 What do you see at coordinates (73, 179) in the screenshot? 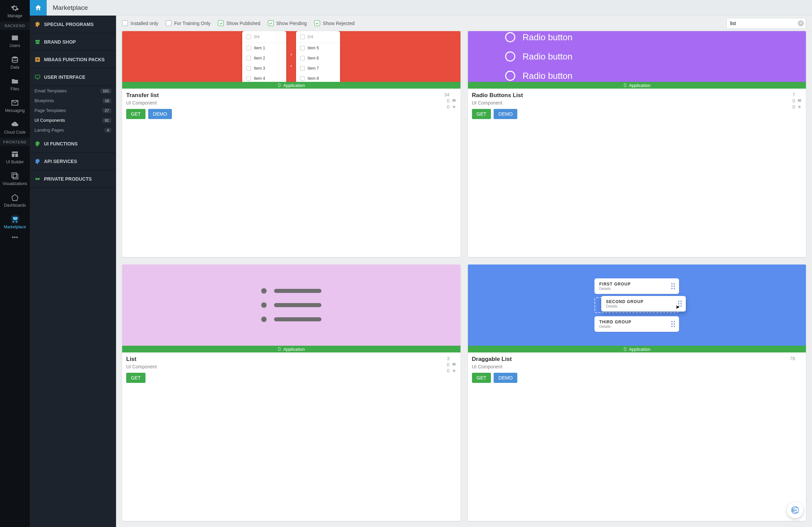
I see `sidebar-cat-private: PRIVATE PRODUCTS` at bounding box center [73, 179].